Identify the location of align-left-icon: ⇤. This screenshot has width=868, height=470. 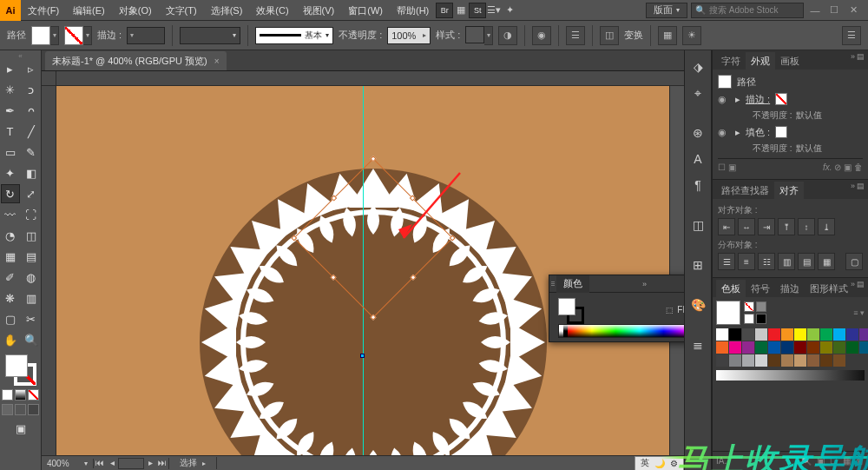
(727, 227).